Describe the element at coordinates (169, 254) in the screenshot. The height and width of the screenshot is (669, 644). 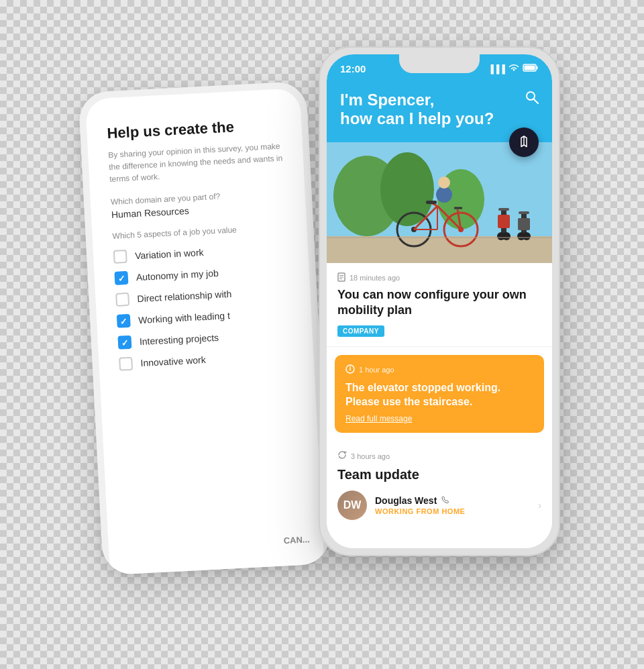
I see `checkbox-label: Variation in work` at that location.